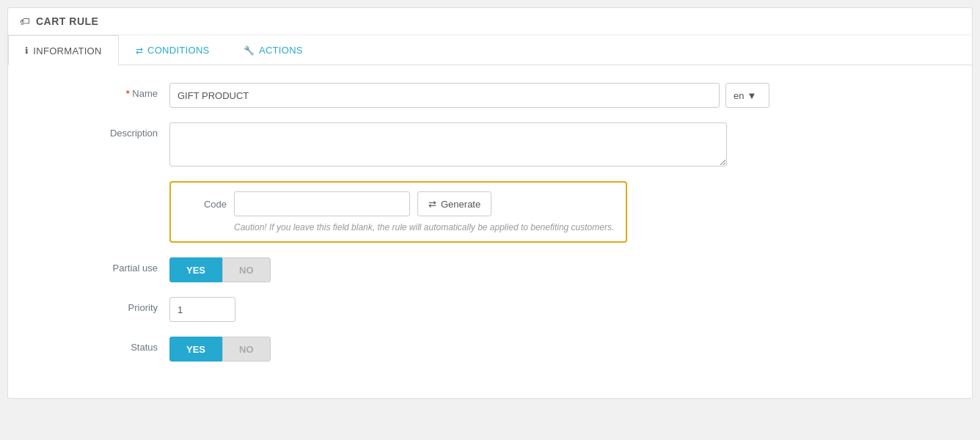 This screenshot has width=980, height=440. What do you see at coordinates (490, 50) in the screenshot?
I see `tabs-bar: ℹ INFORMATION ⇄ CONDITIONS 🔧 ACTIONS` at bounding box center [490, 50].